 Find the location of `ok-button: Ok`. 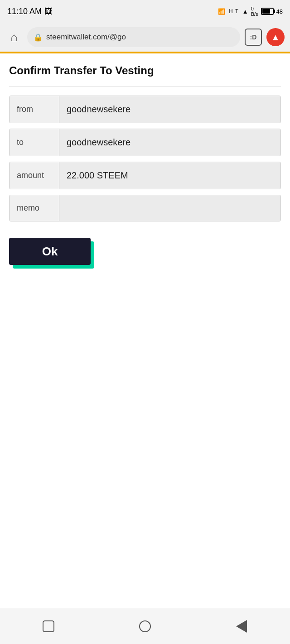

ok-button: Ok is located at coordinates (50, 251).